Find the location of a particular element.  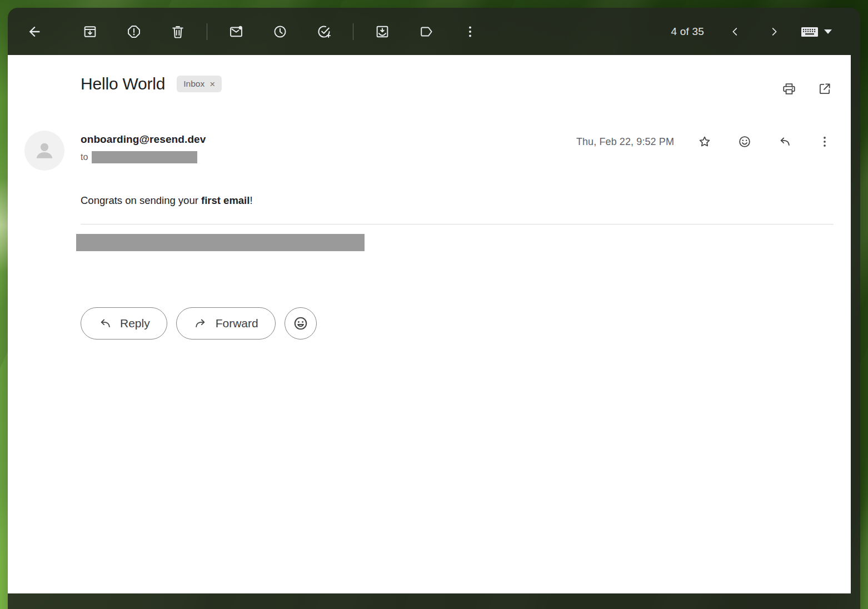

toolbar-right-group: 4 of 35 is located at coordinates (751, 32).